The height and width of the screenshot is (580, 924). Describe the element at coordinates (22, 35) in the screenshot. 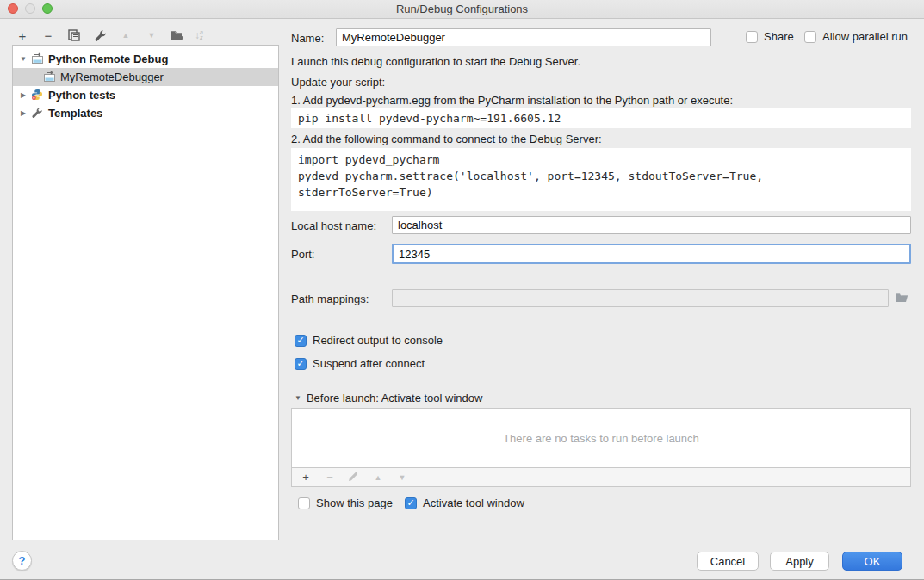

I see `add-configuration-button: +` at that location.